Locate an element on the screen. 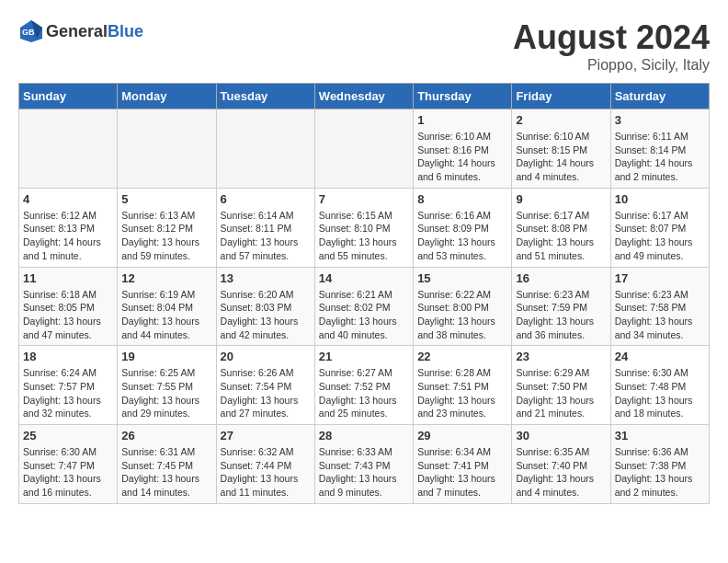 The width and height of the screenshot is (728, 563). calendar-cell: 18Sunrise: 6:24 AMSunset: 7:57 PMDayligh… is located at coordinates (68, 385).